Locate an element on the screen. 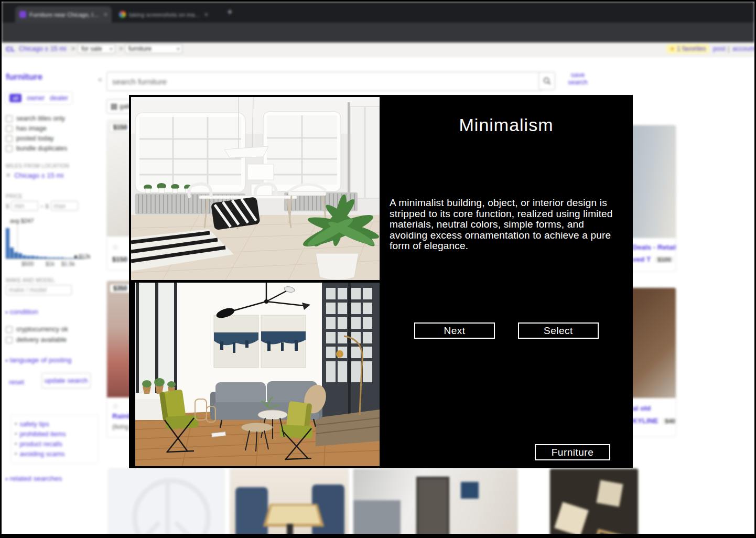  collapse-chevron-icon: « is located at coordinates (100, 79).